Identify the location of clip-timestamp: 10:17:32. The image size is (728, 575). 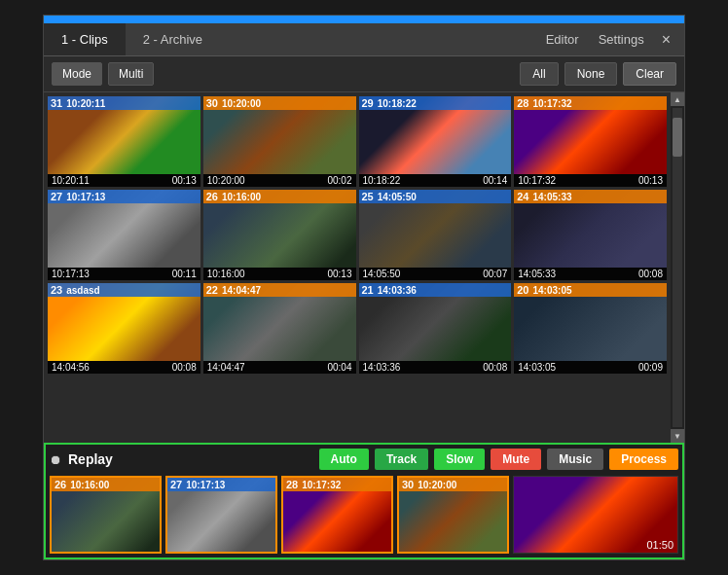
(553, 103).